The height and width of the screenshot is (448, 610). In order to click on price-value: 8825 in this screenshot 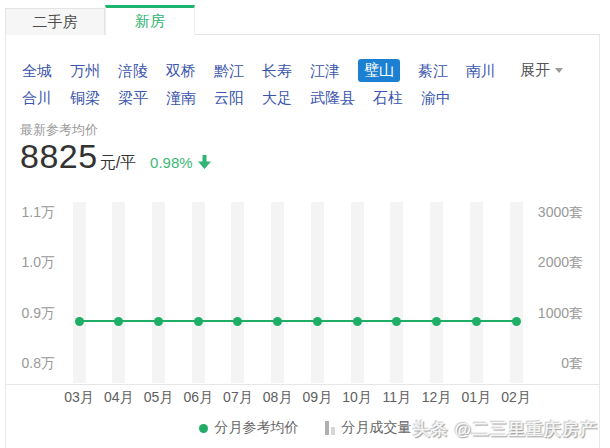, I will do `click(59, 156)`.